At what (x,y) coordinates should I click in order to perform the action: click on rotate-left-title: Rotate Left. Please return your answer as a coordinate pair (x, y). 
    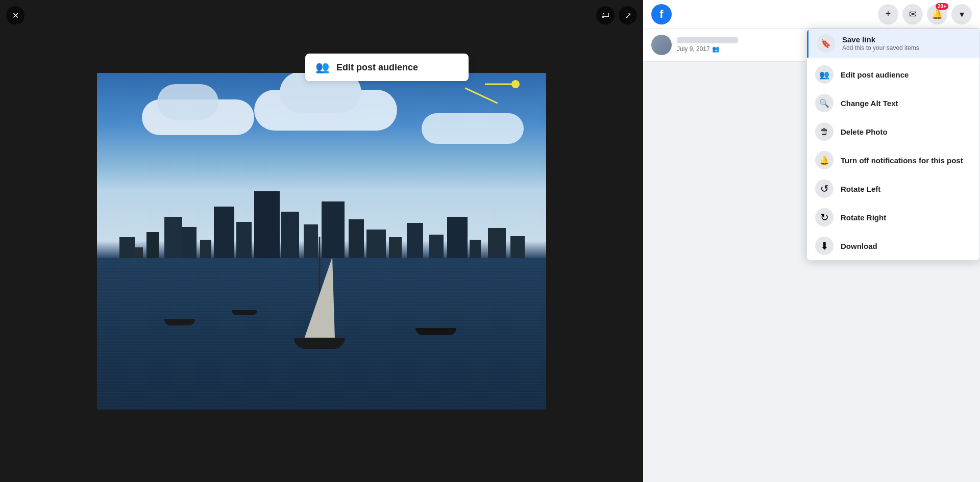
    Looking at the image, I should click on (861, 189).